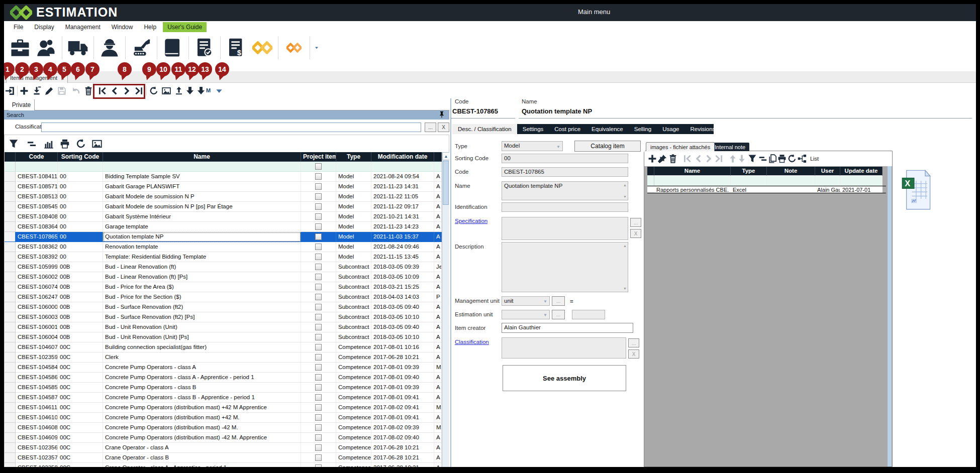 This screenshot has width=980, height=473. Describe the element at coordinates (37, 408) in the screenshot. I see `code-cell: CBEST-104611` at that location.